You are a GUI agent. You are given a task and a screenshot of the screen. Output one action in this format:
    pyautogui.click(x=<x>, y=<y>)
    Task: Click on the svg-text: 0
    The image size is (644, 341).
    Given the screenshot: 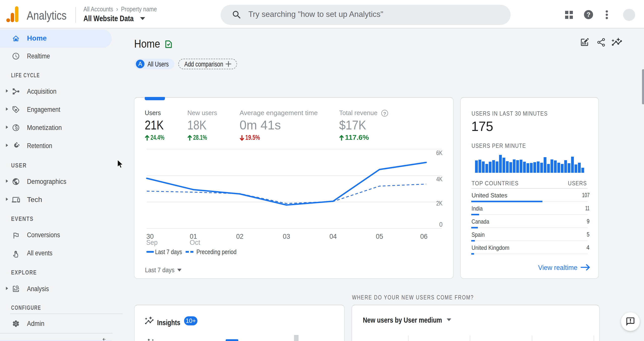 What is the action you would take?
    pyautogui.click(x=441, y=224)
    